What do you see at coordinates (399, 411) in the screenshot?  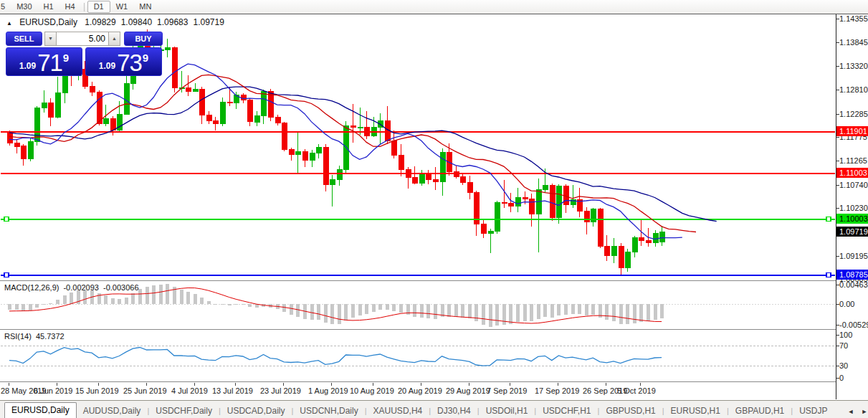 I see `tab-xauusd-h4: XAUUSD,H4` at bounding box center [399, 411].